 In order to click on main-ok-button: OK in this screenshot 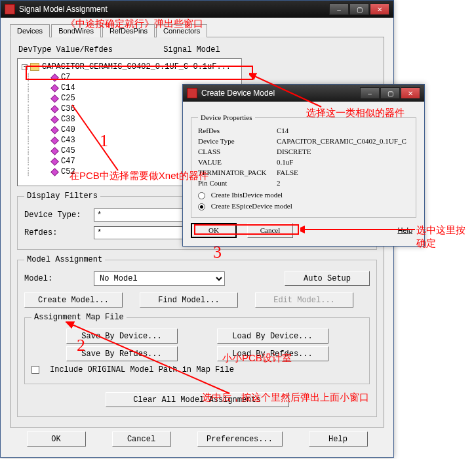, I will do `click(56, 439)`.